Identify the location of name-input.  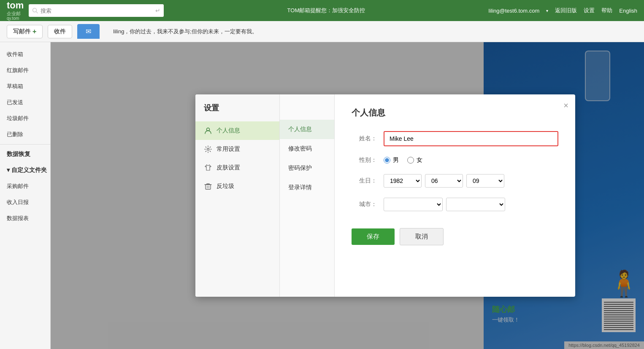
(471, 139).